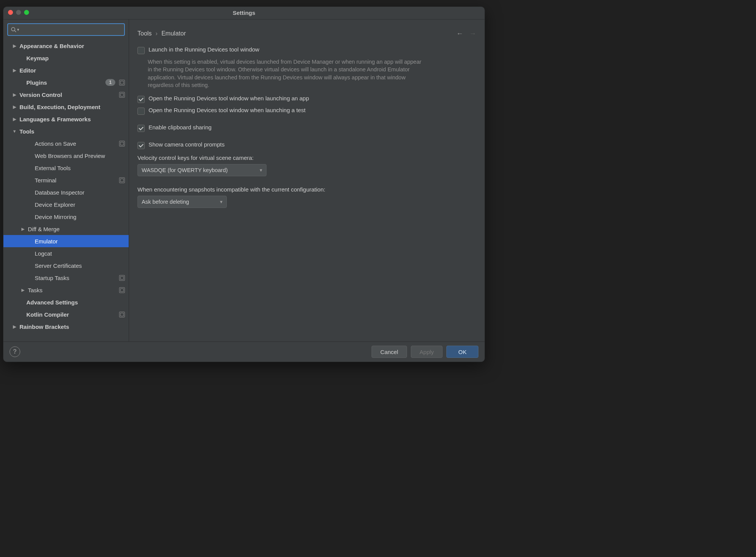 This screenshot has height=557, width=756. I want to click on sidebar-item: ▶Version Control, so click(66, 95).